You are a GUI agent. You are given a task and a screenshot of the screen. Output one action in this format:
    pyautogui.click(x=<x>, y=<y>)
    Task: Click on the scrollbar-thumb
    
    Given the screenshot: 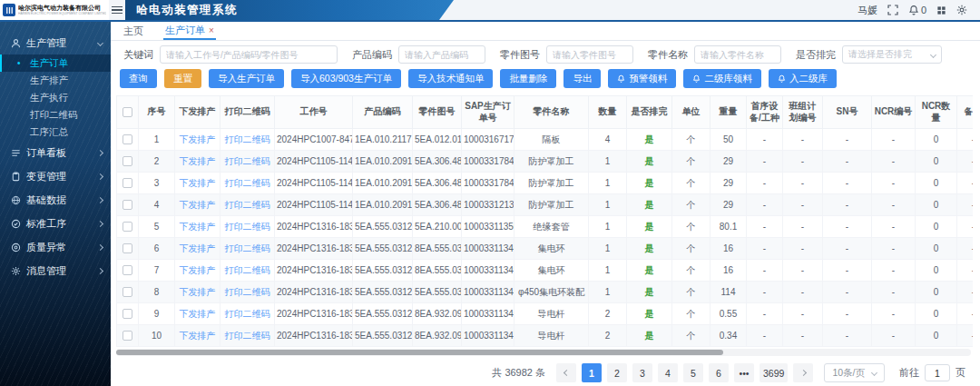 What is the action you would take?
    pyautogui.click(x=419, y=352)
    